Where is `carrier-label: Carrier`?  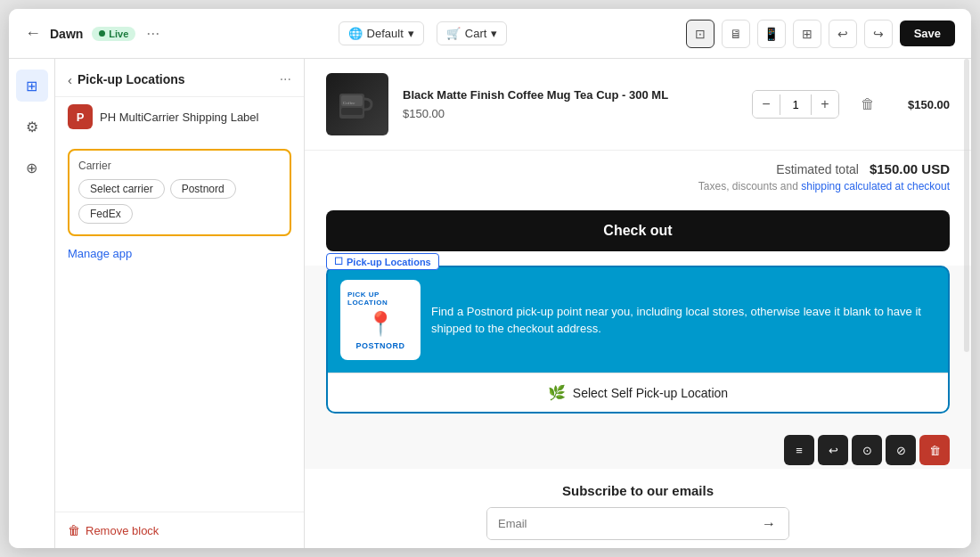 carrier-label: Carrier is located at coordinates (180, 166).